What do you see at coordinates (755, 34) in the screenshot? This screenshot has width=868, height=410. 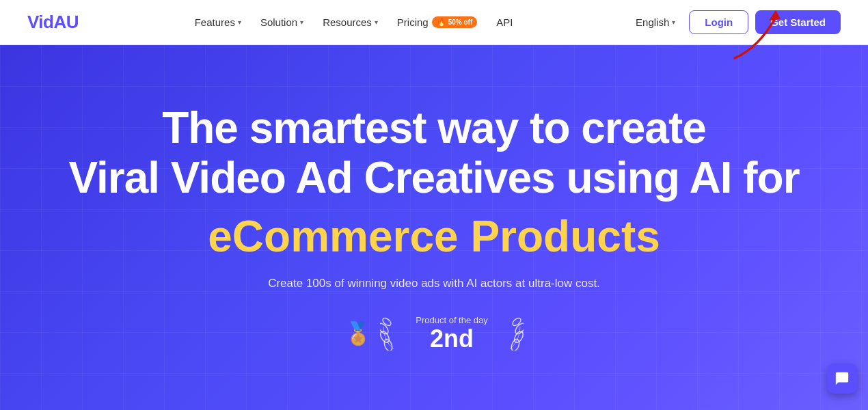 I see `red-arrow-icon` at bounding box center [755, 34].